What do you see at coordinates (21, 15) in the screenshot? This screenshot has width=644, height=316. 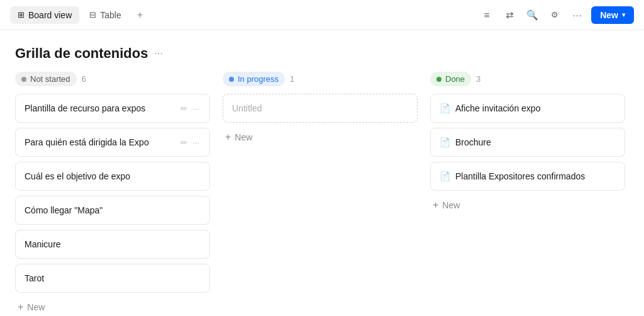 I see `board-icon: ⊞` at bounding box center [21, 15].